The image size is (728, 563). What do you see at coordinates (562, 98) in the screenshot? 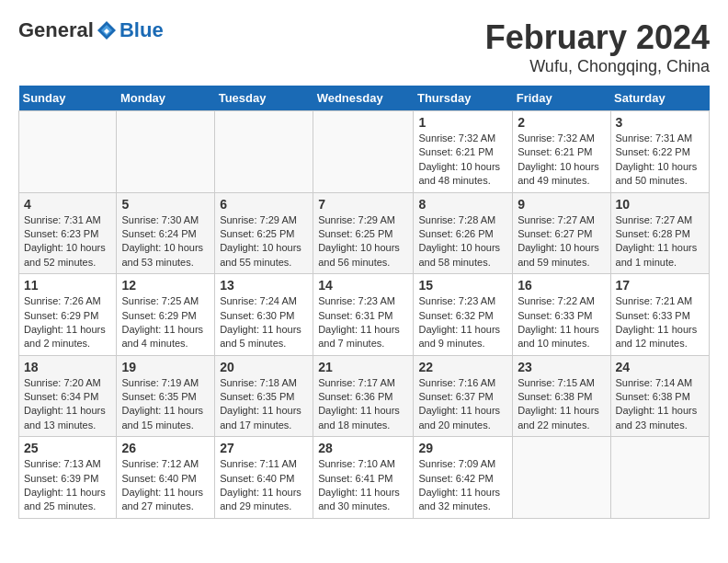
I see `weekday-header-friday: Friday` at bounding box center [562, 98].